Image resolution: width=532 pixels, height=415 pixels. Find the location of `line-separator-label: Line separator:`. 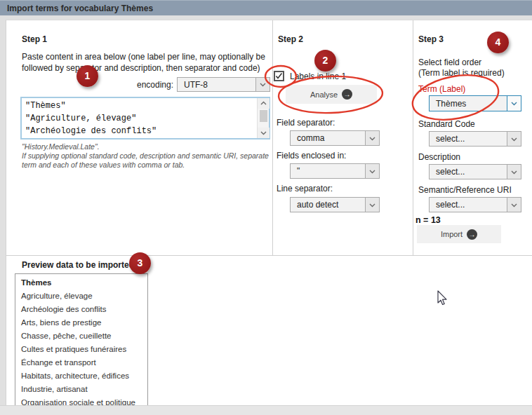

line-separator-label: Line separator: is located at coordinates (305, 189).